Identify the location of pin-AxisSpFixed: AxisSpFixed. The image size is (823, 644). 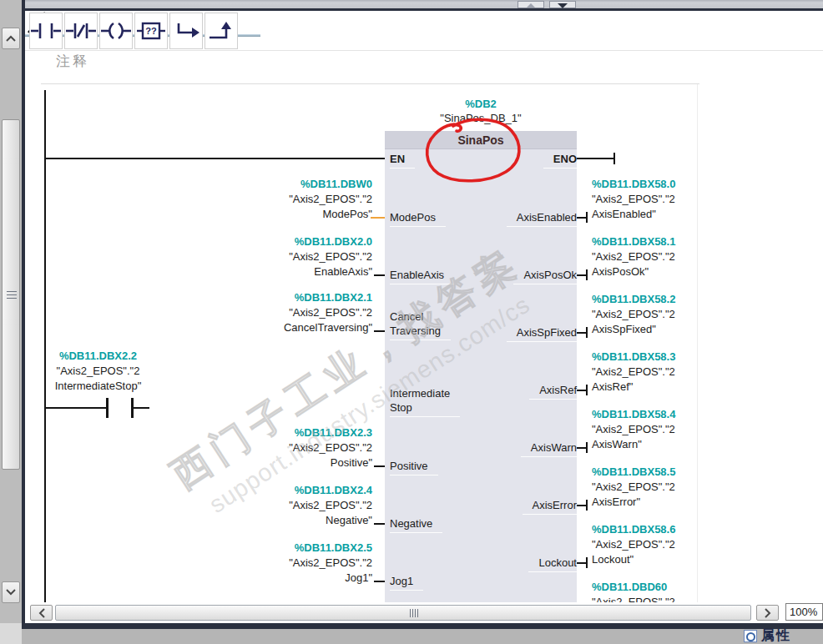
(542, 334).